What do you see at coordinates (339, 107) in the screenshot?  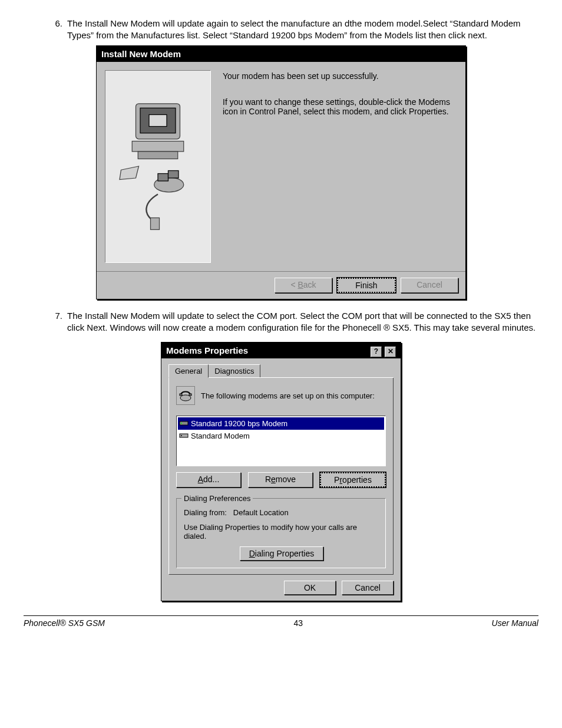 I see `instruction-text: If you want to change these settings, do…` at bounding box center [339, 107].